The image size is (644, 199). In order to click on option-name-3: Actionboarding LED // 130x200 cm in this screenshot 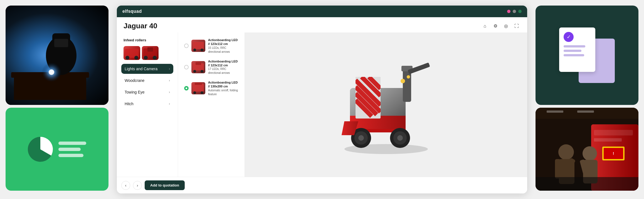, I will do `click(223, 84)`.